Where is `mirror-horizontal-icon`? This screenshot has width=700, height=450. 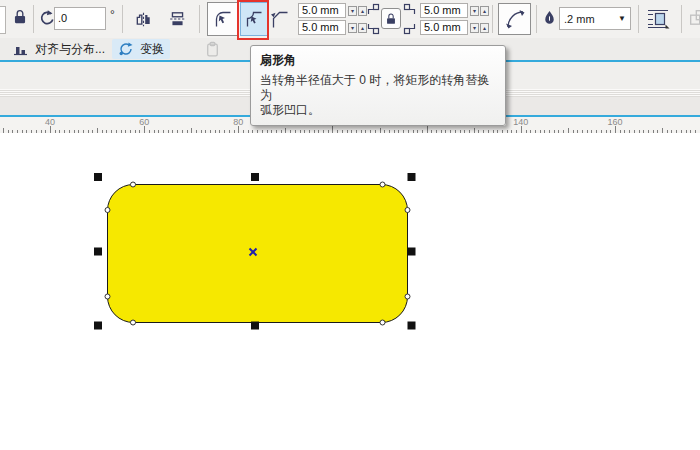 mirror-horizontal-icon is located at coordinates (144, 19).